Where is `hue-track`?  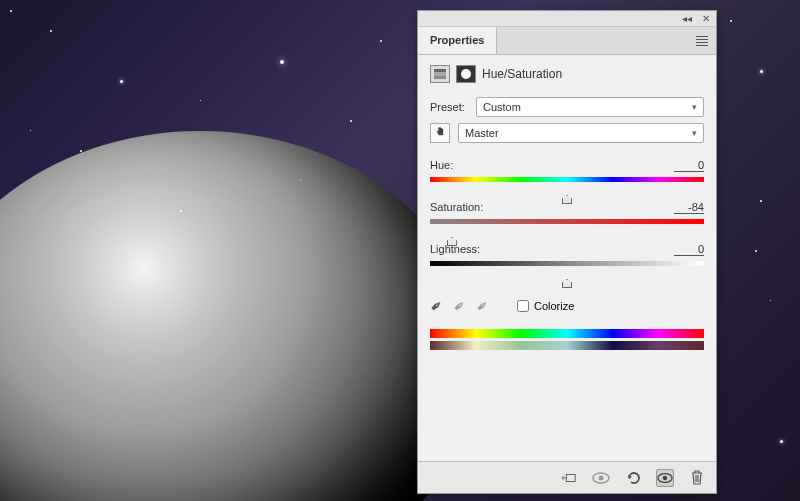
hue-track is located at coordinates (567, 179).